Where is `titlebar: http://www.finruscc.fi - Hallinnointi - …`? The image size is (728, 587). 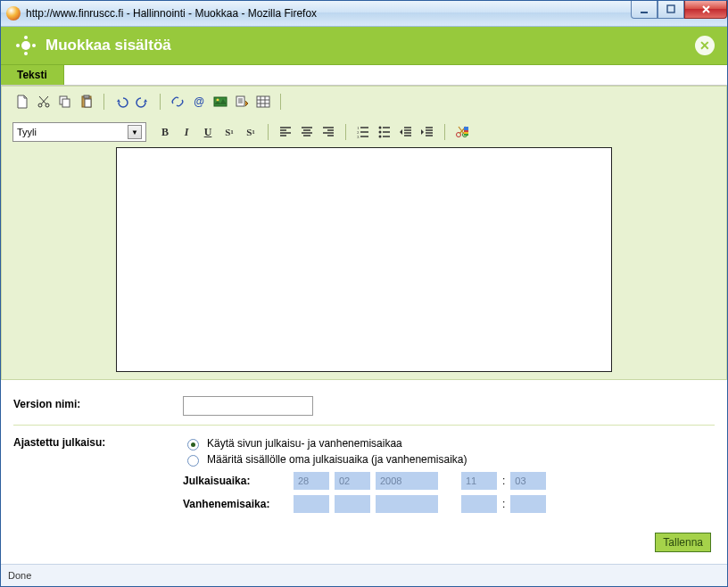
titlebar: http://www.finruscc.fi - Hallinnointi - … is located at coordinates (364, 14).